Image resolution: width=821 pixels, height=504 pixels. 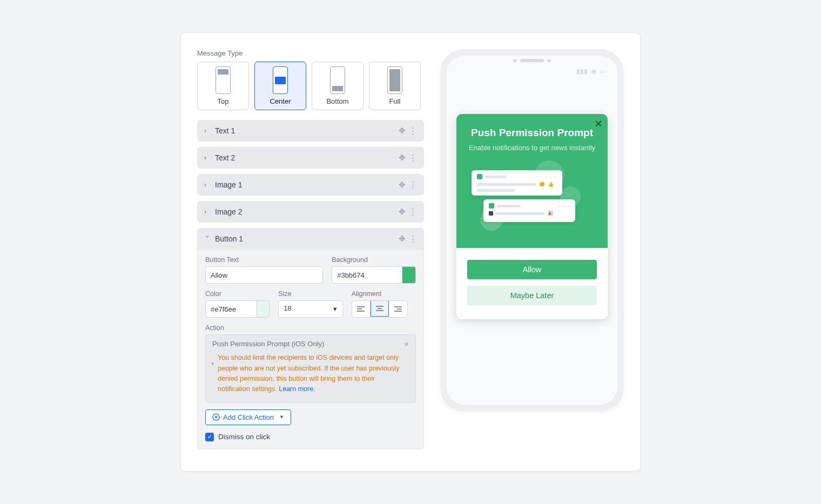 What do you see at coordinates (337, 102) in the screenshot?
I see `message-type-label: Bottom` at bounding box center [337, 102].